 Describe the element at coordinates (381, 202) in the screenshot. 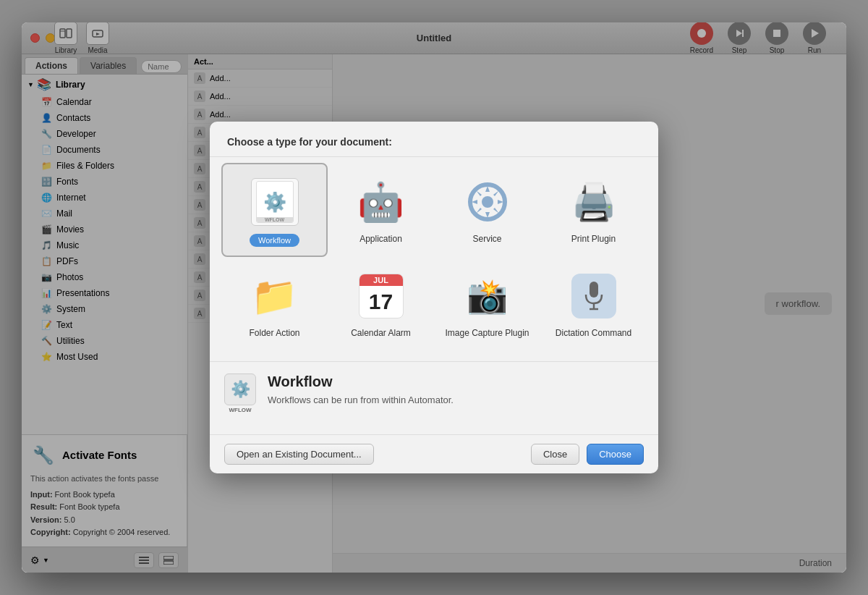

I see `application-doc-icon: 🤖` at that location.